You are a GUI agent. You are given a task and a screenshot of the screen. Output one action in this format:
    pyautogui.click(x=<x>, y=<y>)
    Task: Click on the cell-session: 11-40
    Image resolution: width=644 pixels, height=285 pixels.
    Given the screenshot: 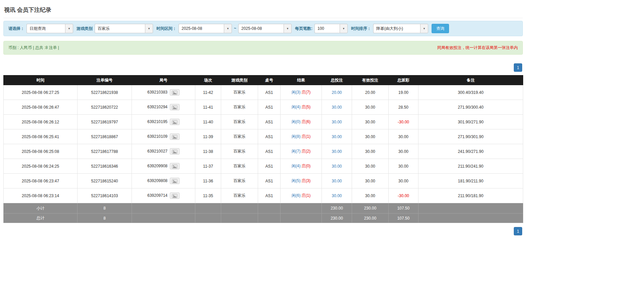 What is the action you would take?
    pyautogui.click(x=208, y=122)
    